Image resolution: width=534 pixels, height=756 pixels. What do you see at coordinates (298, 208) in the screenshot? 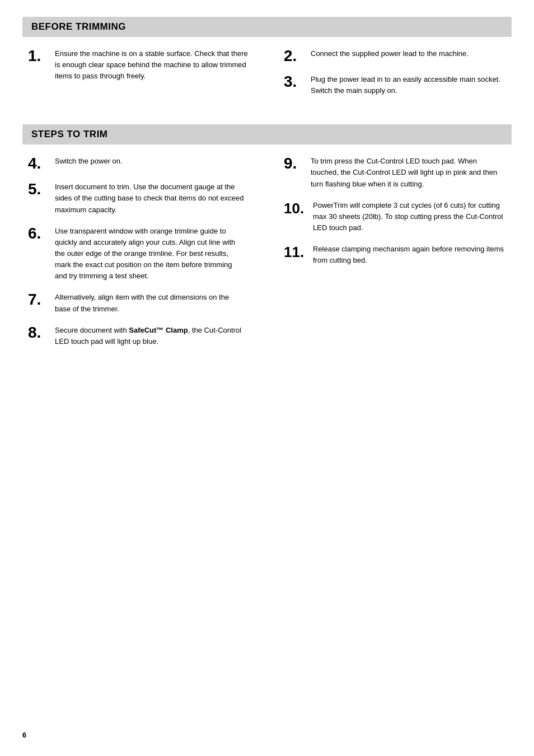
I see `step-number-10: 10.` at bounding box center [298, 208].